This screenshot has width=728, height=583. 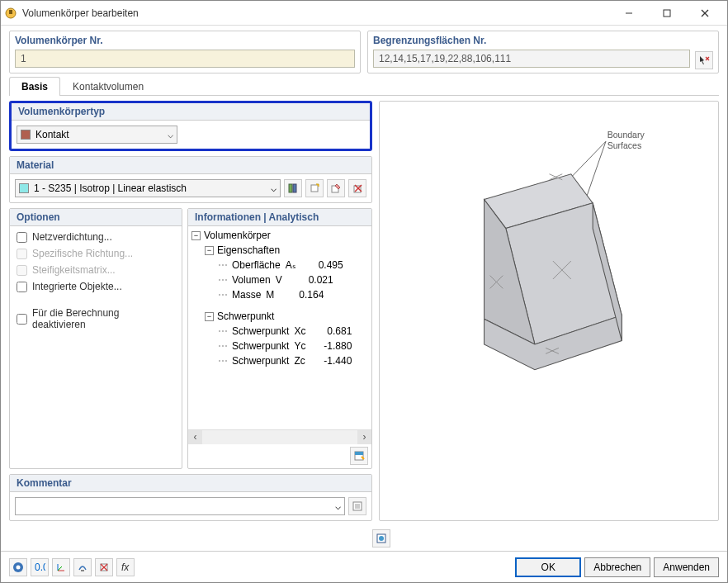 I want to click on options-panel: Optionen Netzverdichtung... Spezifische …, so click(x=96, y=339).